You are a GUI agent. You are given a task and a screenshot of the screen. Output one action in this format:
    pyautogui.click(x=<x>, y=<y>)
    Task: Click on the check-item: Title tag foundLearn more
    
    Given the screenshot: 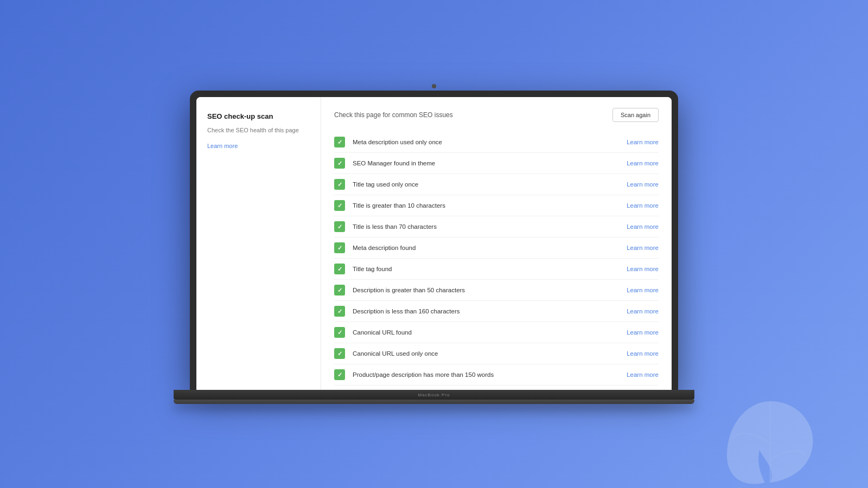 What is the action you would take?
    pyautogui.click(x=496, y=269)
    